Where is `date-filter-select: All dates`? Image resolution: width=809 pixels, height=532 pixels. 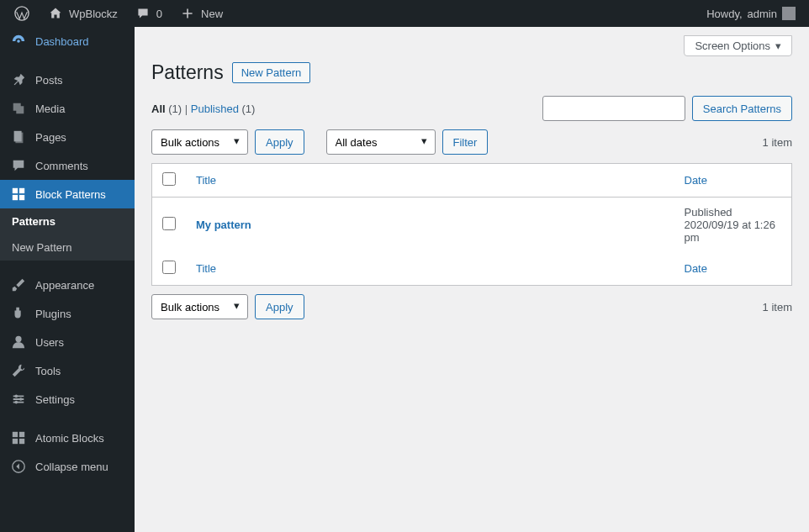
date-filter-select: All dates is located at coordinates (381, 142).